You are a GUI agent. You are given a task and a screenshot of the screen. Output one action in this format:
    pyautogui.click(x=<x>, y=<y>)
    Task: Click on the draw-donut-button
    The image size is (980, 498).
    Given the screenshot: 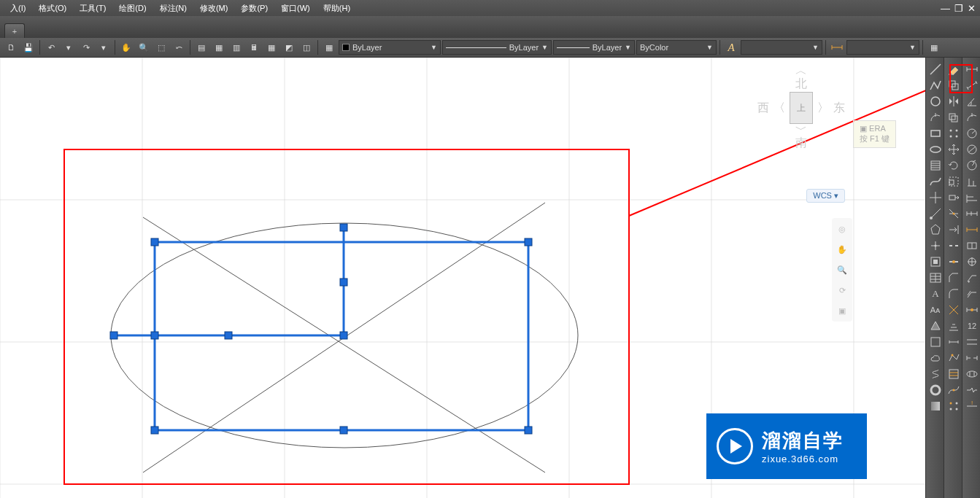 What is the action you would take?
    pyautogui.click(x=935, y=389)
    